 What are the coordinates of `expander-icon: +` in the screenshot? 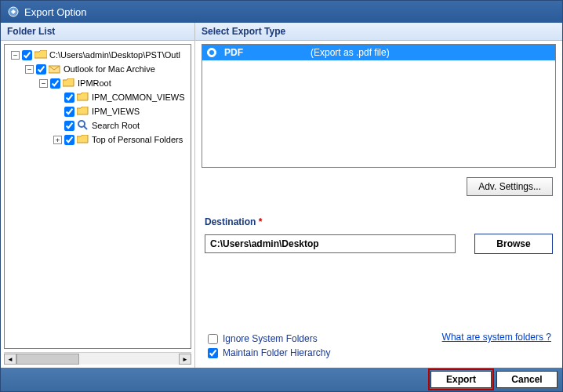 It's located at (58, 140).